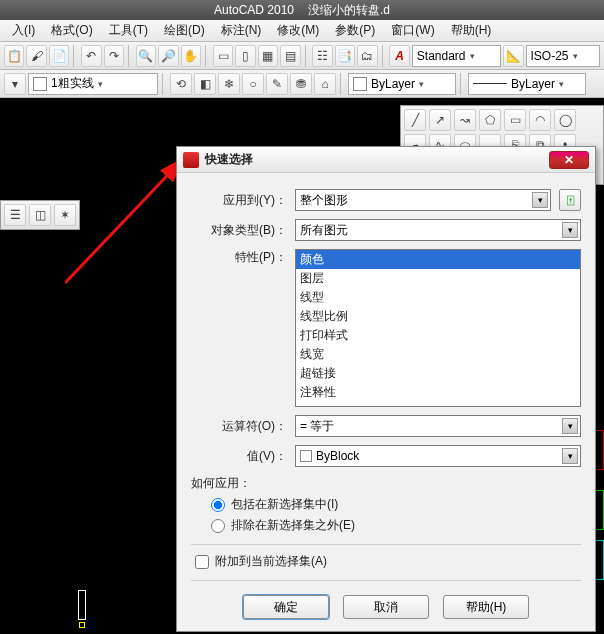 This screenshot has width=604, height=634. Describe the element at coordinates (302, 31) in the screenshot. I see `menu-bar: 入(I) 格式(O) 工具(T) 绘图(D) 标注(N) 修改(M) 参数(P)…` at that location.